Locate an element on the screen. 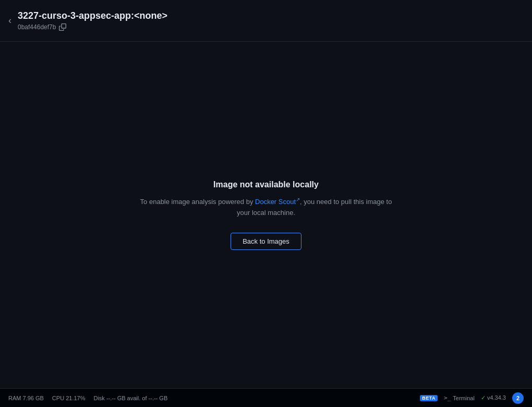 The image size is (532, 407). notification-bell: 2 is located at coordinates (518, 398).